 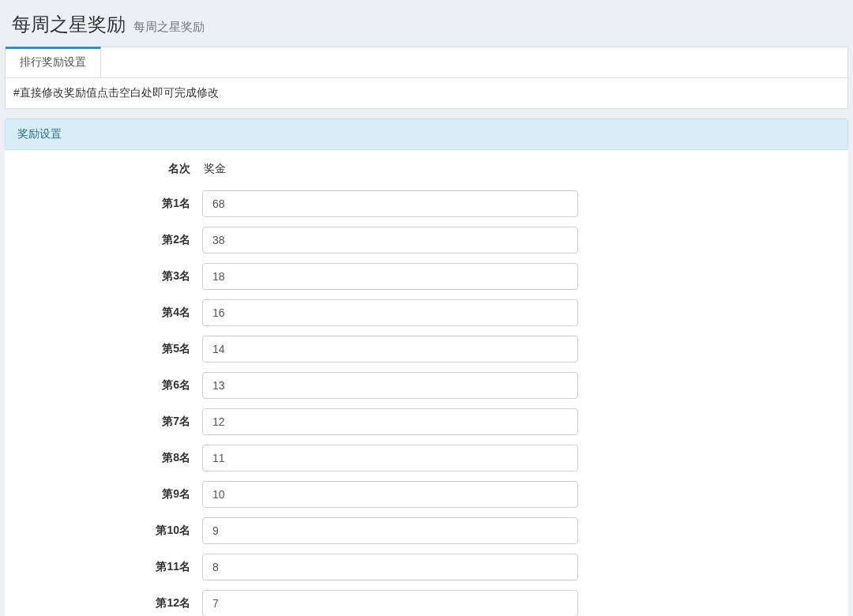 What do you see at coordinates (426, 77) in the screenshot?
I see `tabs-box: 排行奖励设置 #直接修改奖励值点击空白处即可完成修改` at bounding box center [426, 77].